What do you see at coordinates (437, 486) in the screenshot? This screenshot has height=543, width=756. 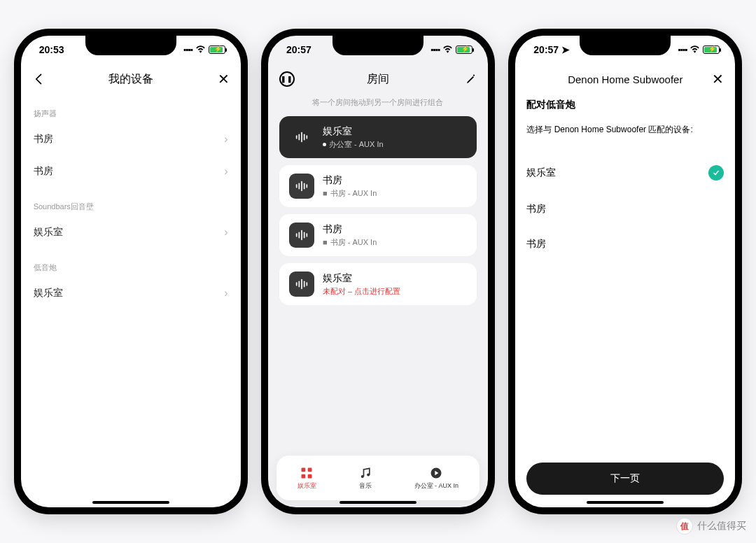 I see `tab-label: 办公室 - AUX In` at bounding box center [437, 486].